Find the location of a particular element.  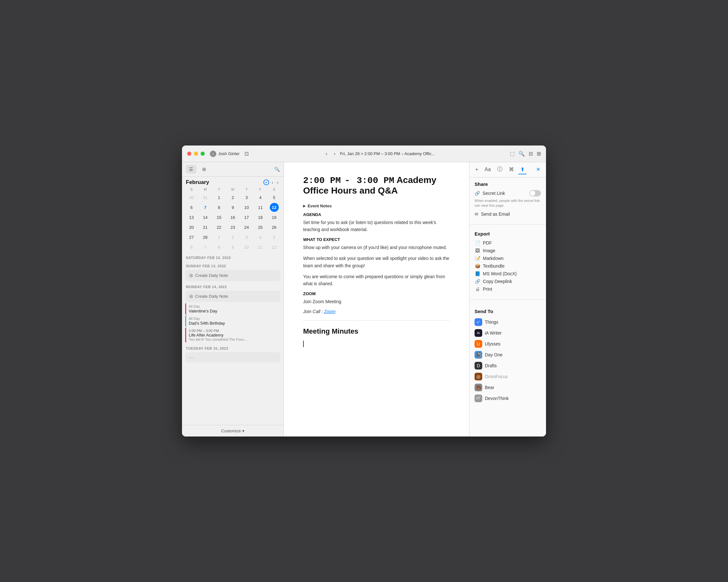

secret-link-toggle is located at coordinates (535, 193).